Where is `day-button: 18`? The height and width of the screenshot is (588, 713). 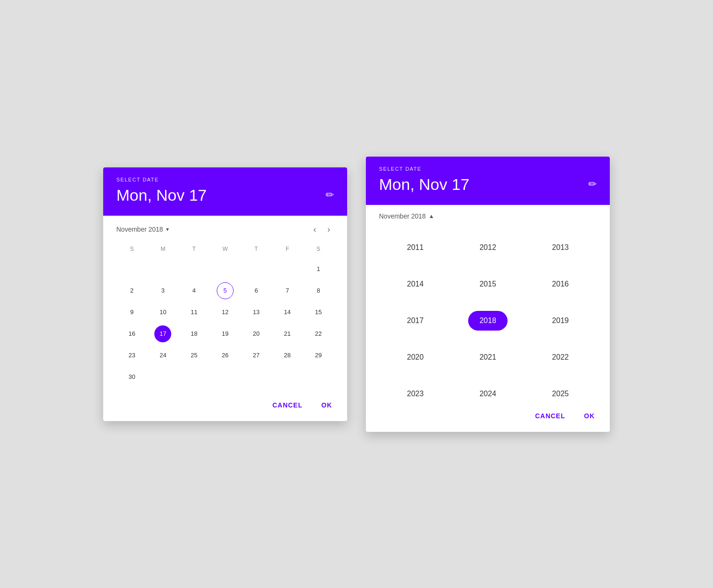
day-button: 18 is located at coordinates (194, 334).